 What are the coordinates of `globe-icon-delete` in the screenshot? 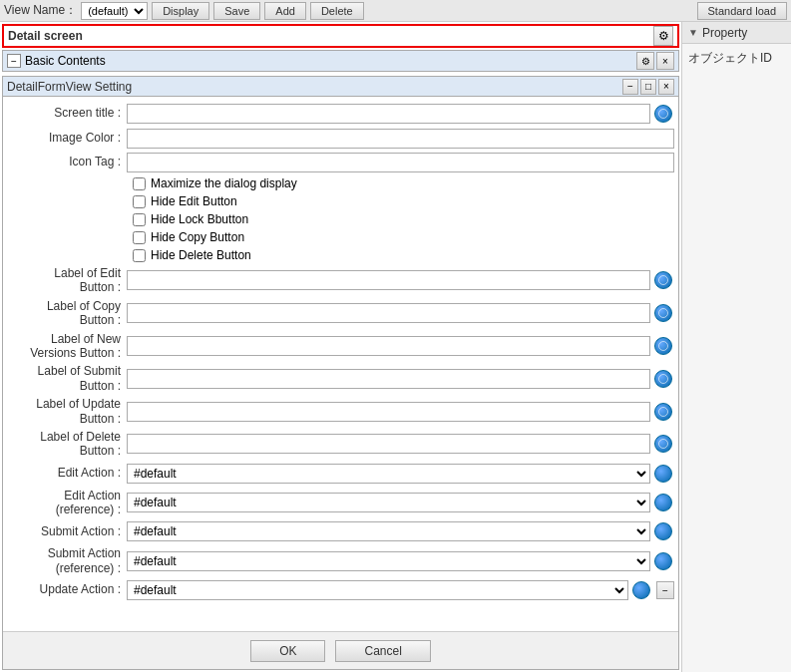 It's located at (663, 444).